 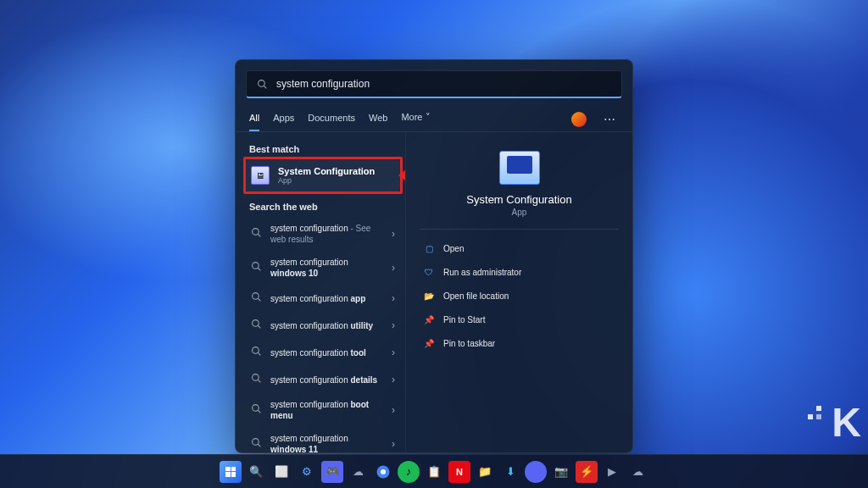 What do you see at coordinates (485, 472) in the screenshot?
I see `taskbar-explorer-icon: 📁` at bounding box center [485, 472].